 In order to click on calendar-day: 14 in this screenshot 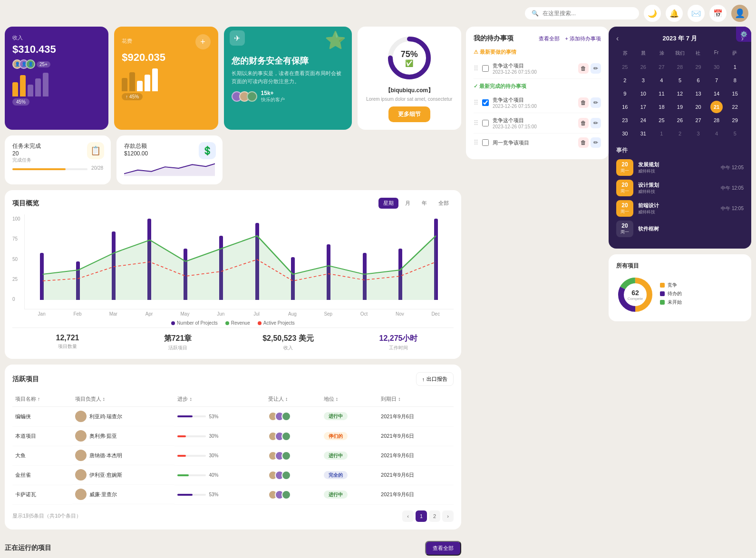, I will do `click(717, 94)`.